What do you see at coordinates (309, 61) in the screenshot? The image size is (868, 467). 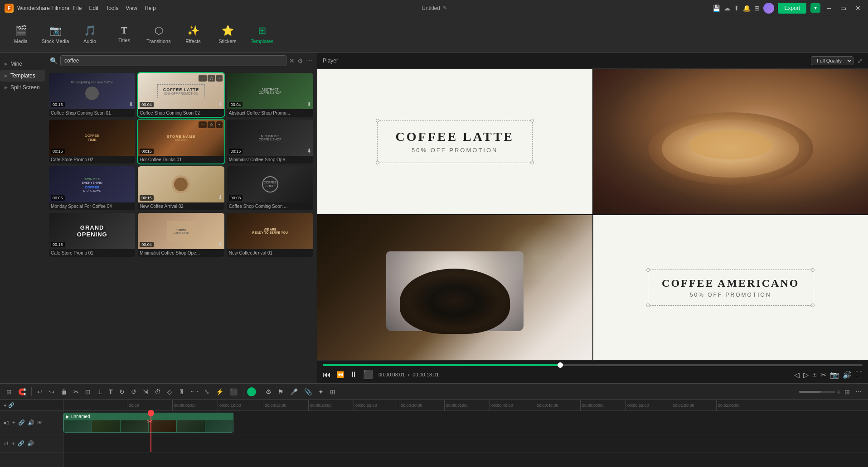 I see `more-button: ⋯` at bounding box center [309, 61].